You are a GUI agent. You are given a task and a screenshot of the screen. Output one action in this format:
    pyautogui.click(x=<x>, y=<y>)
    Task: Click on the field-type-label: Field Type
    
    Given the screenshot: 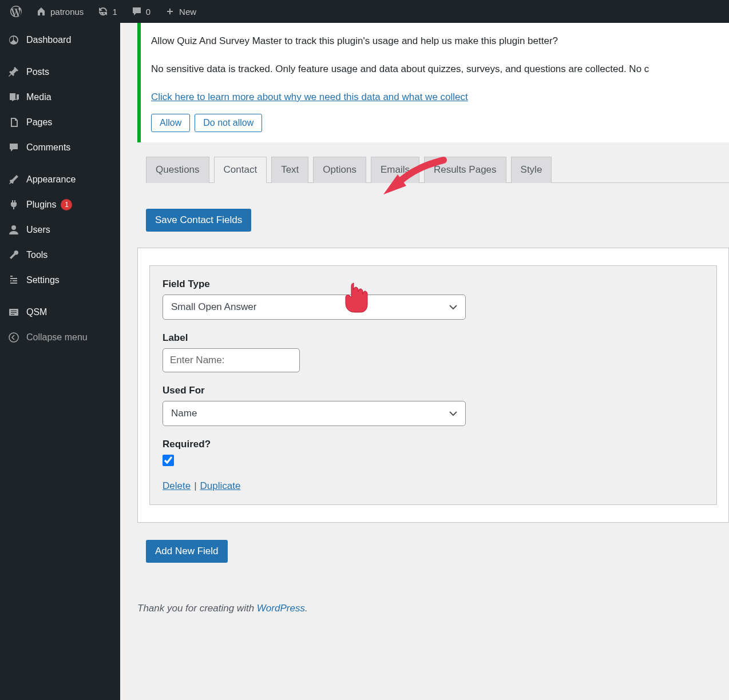 What is the action you would take?
    pyautogui.click(x=433, y=284)
    